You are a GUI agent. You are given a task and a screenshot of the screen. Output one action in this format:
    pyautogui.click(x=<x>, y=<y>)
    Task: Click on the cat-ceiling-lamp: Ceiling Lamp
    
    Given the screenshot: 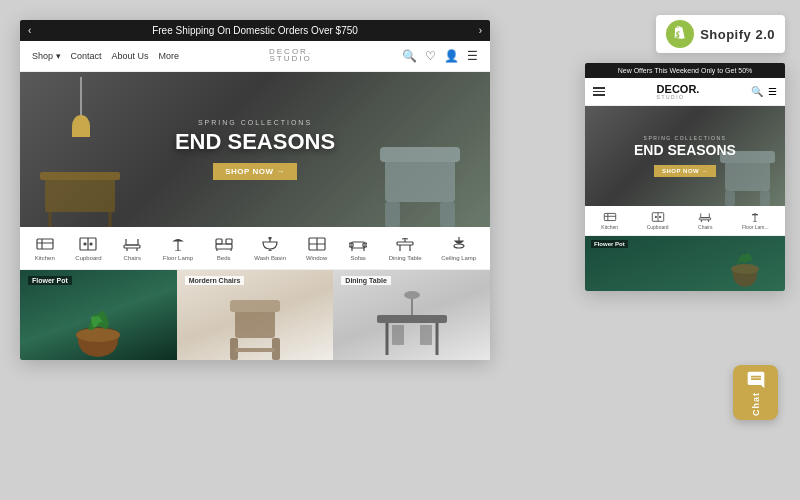 What is the action you would take?
    pyautogui.click(x=458, y=248)
    